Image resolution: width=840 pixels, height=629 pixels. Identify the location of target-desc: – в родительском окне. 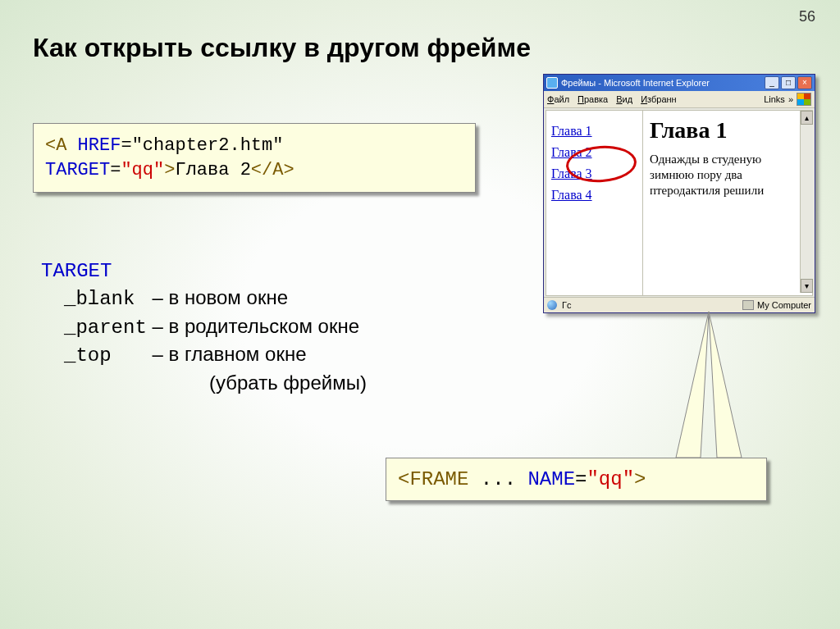
(253, 326).